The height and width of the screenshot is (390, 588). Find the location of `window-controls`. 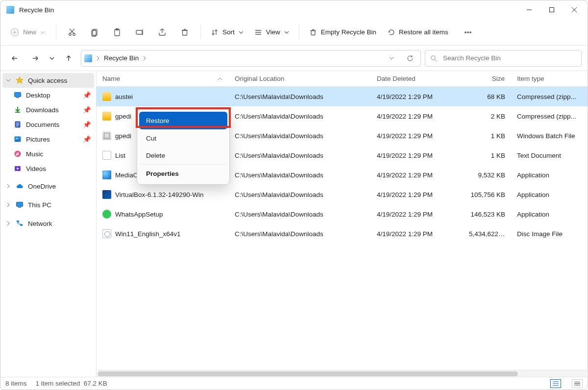

window-controls is located at coordinates (552, 10).